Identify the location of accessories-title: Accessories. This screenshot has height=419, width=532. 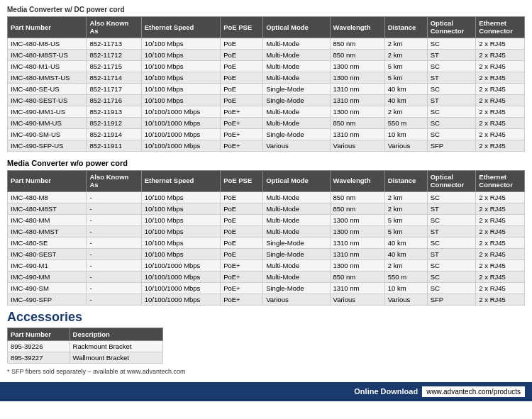
(266, 318).